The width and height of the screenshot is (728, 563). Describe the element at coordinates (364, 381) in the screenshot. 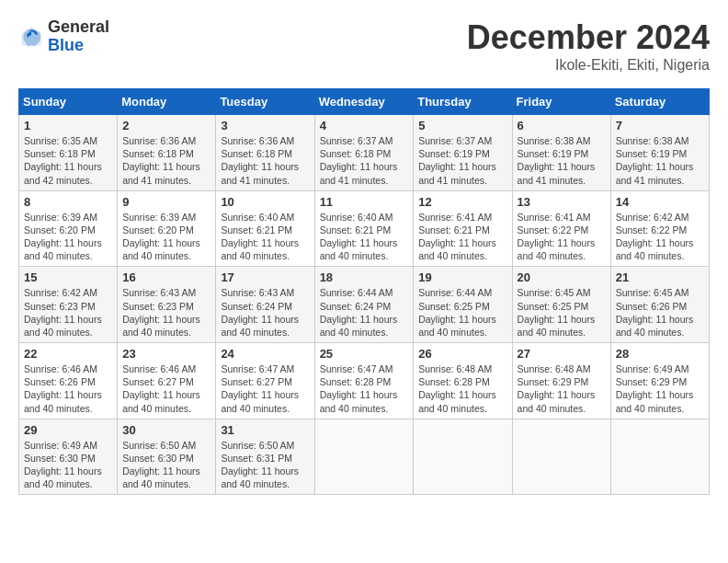

I see `calendar-day-cell: 25 Sunrise: 6:47 AM Sunset: 6:28 PM Dayl…` at that location.